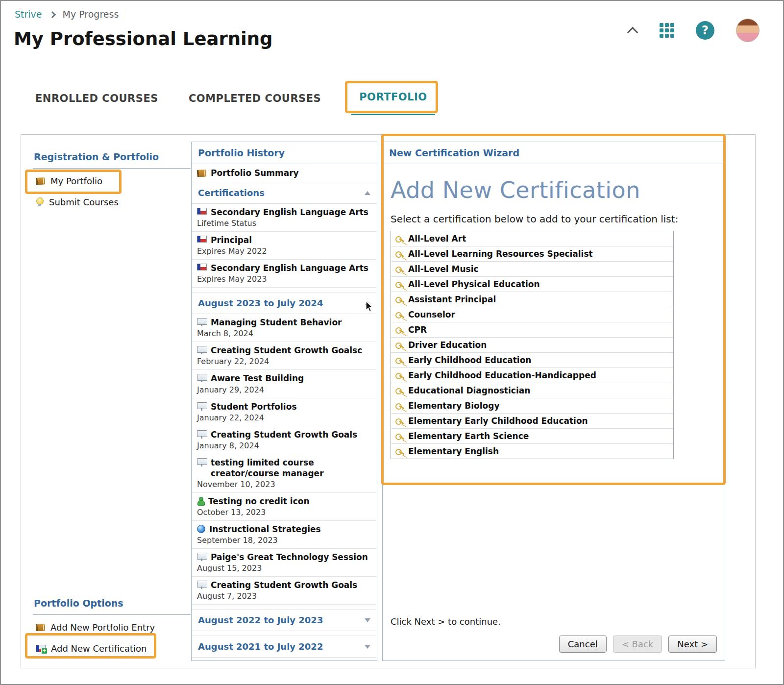 The height and width of the screenshot is (685, 784). I want to click on portfolio-entry: Paige's Great Technology Session August …, so click(284, 563).